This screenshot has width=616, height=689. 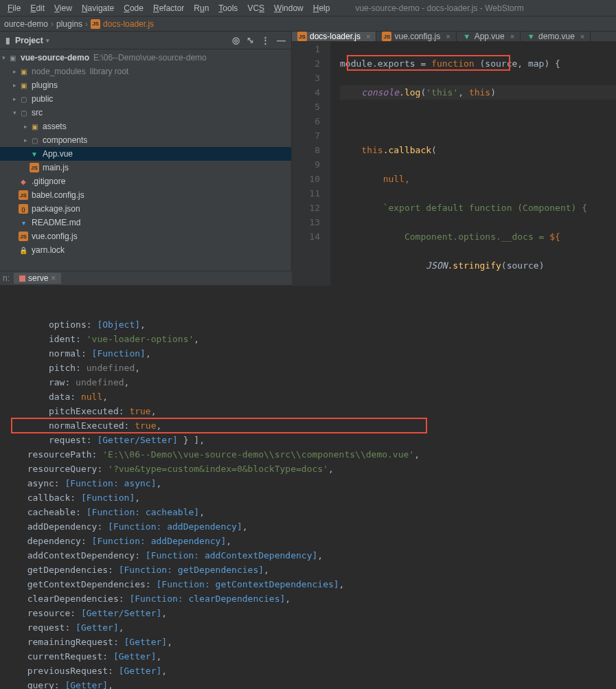 I want to click on menu-edit: Edit, so click(x=37, y=8).